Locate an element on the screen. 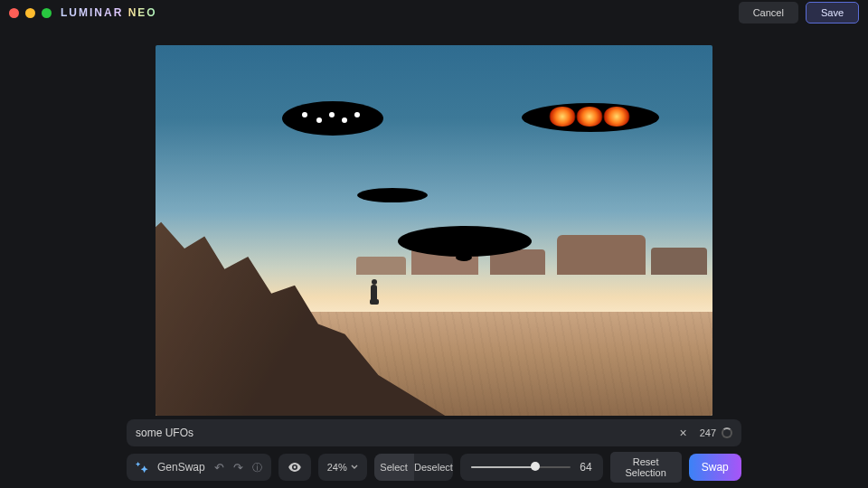 The width and height of the screenshot is (868, 488). select-button: Select is located at coordinates (394, 467).